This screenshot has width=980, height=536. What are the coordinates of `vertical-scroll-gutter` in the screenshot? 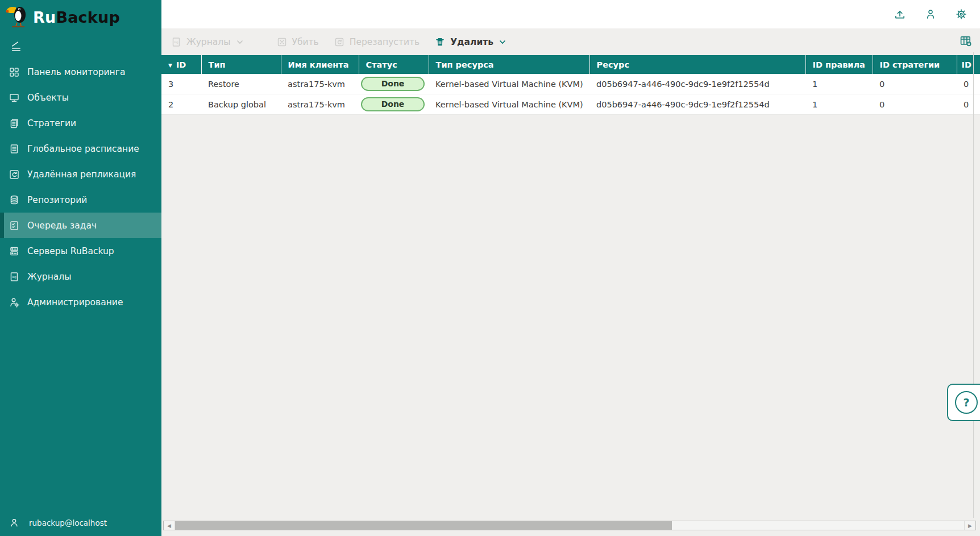 It's located at (973, 285).